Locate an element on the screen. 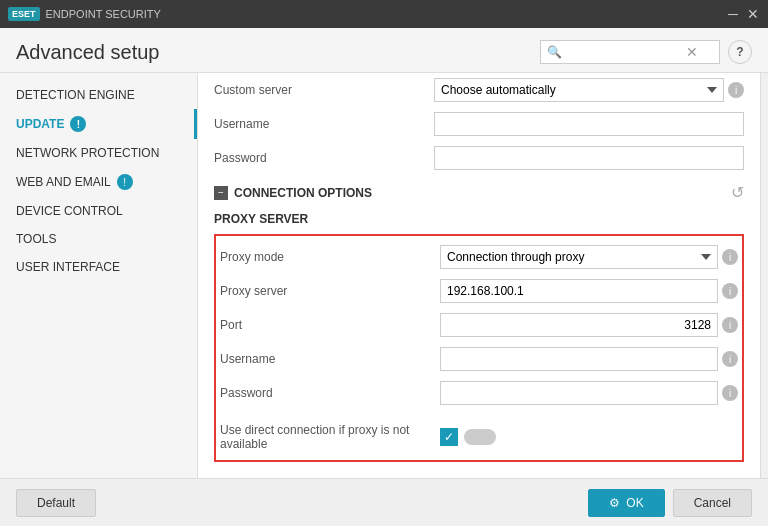  footer-right-buttons: ⚙ OK Cancel is located at coordinates (670, 503).